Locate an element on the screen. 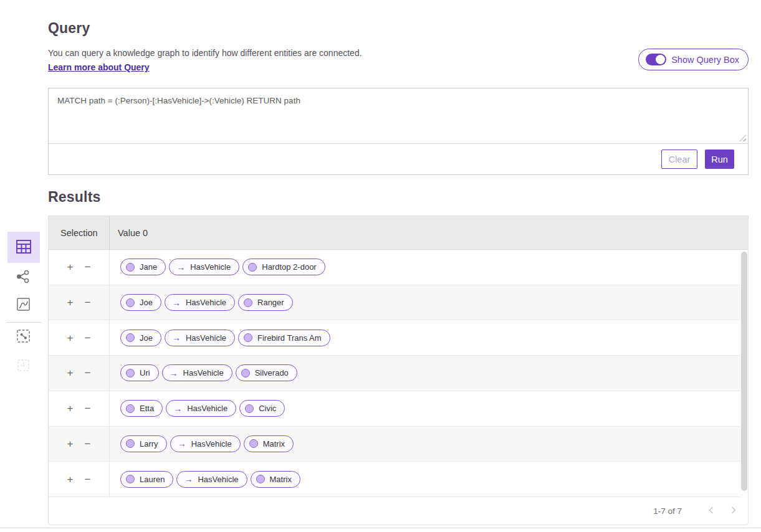 The width and height of the screenshot is (761, 532). query-input: MATCH path = (:Person)-[:HasVehicle]->(:… is located at coordinates (398, 116).